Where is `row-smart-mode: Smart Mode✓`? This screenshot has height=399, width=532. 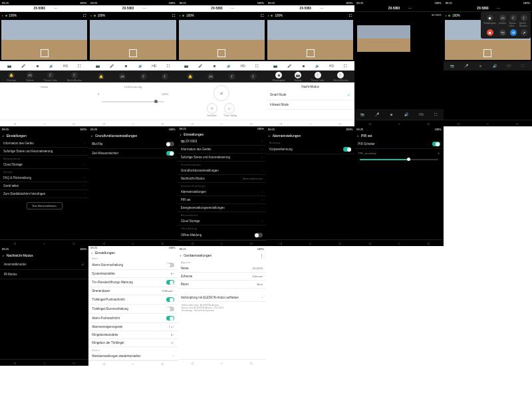 row-smart-mode: Smart Mode✓ is located at coordinates (310, 95).